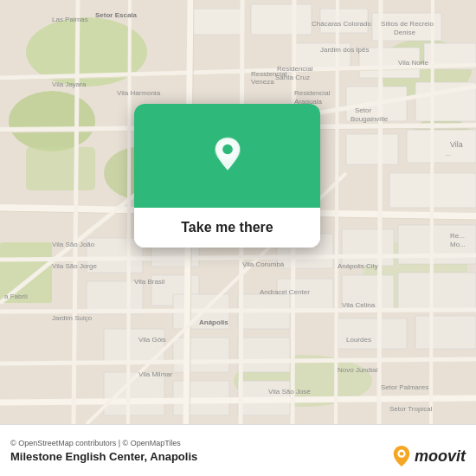 The height and width of the screenshot is (476, 476). I want to click on svg-text: Vila Brasil, so click(150, 282).